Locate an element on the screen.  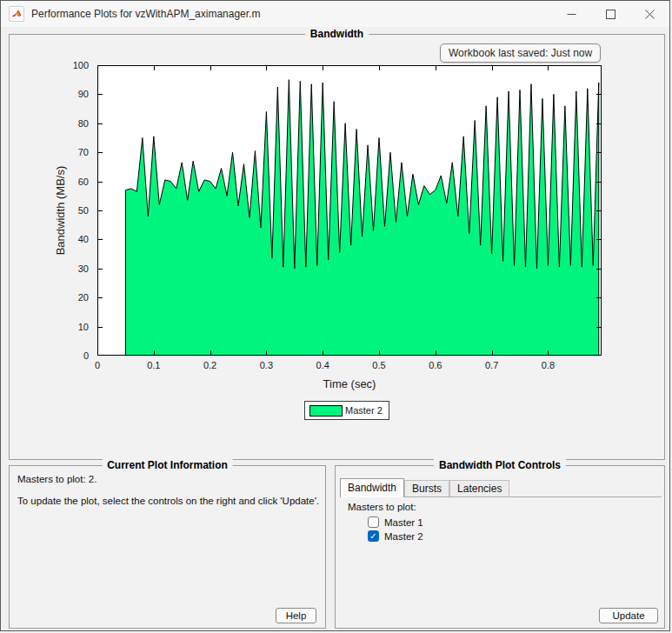
masters-checkbox-list: Master 1✓Master 2 is located at coordinates (396, 530).